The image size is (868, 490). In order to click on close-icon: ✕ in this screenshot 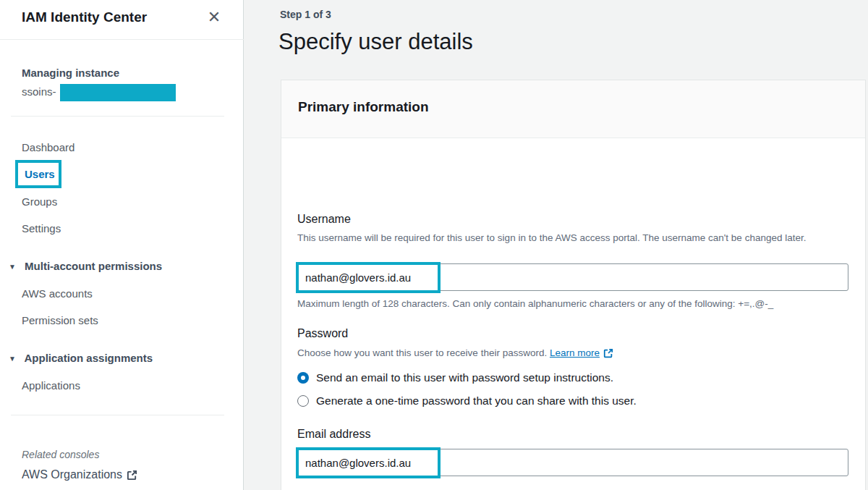, I will do `click(214, 17)`.